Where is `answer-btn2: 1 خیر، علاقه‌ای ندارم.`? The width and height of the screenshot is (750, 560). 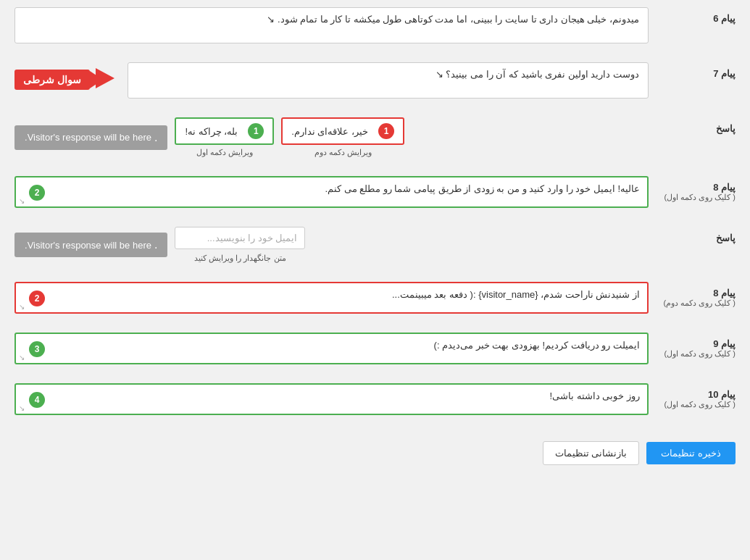
answer-btn2: 1 خیر، علاقه‌ای ندارم. is located at coordinates (343, 131).